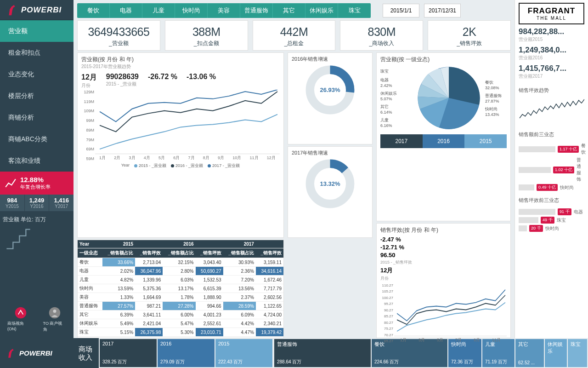 The height and width of the screenshot is (368, 588). Describe the element at coordinates (322, 11) in the screenshot. I see `tab: 休闲娱乐` at that location.